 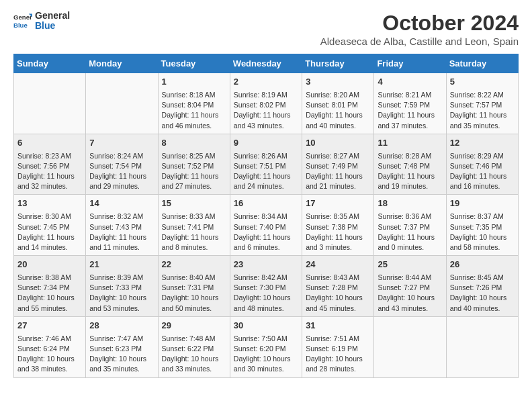 I want to click on weekday-header-friday: Friday, so click(x=410, y=64).